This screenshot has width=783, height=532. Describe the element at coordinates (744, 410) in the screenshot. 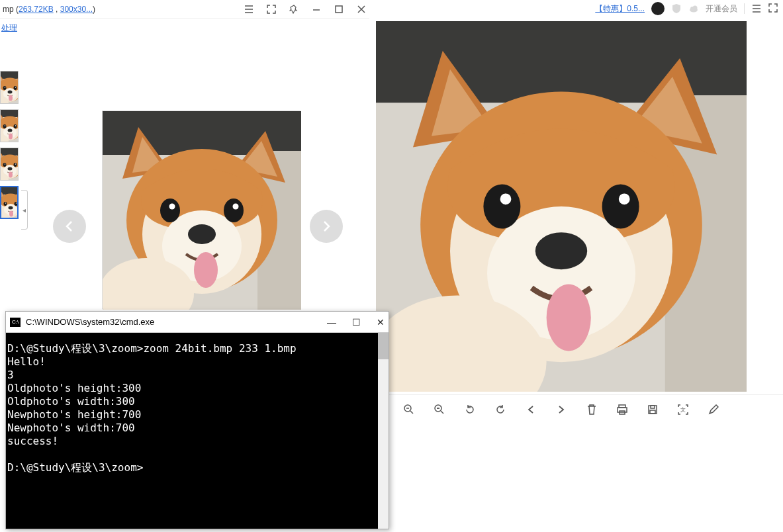

I see `apps-grid-icon` at that location.